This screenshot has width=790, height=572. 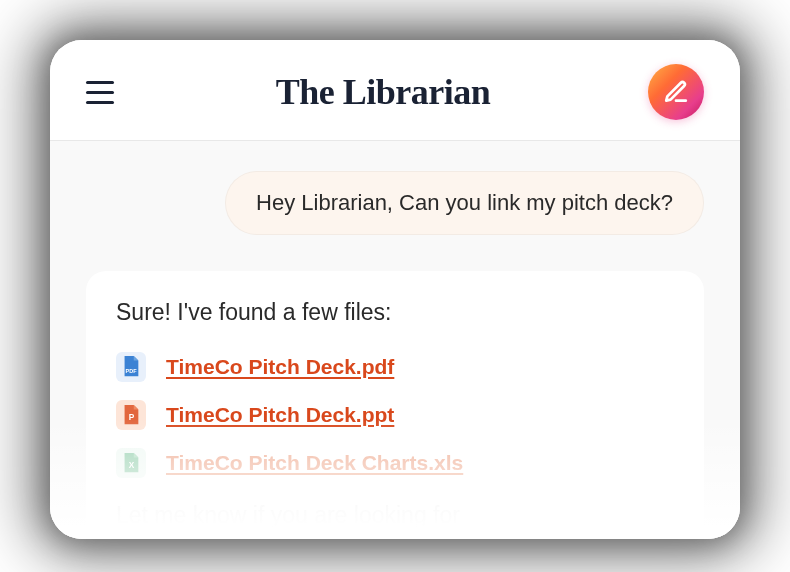 I want to click on file-item: X TimeCo Pitch Deck Charts.xls, so click(x=395, y=463).